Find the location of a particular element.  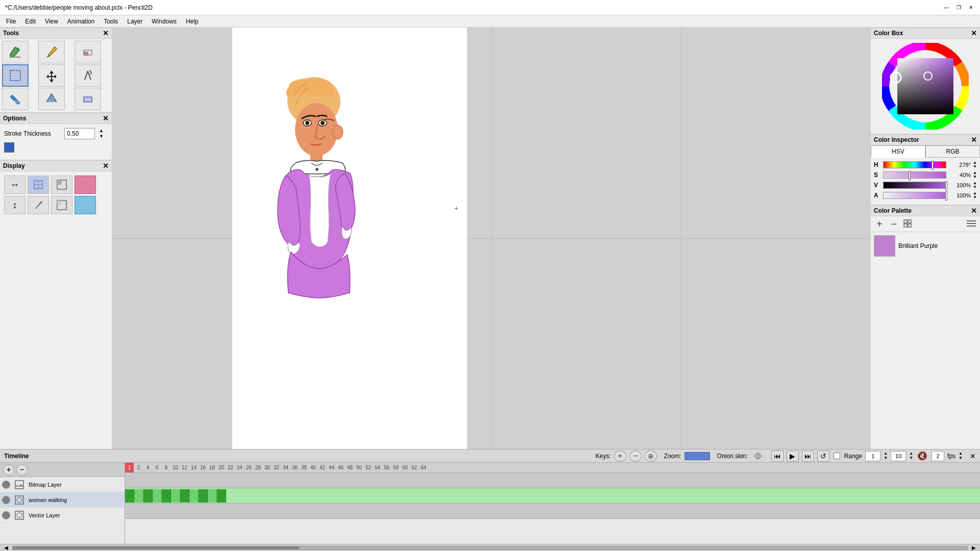

a-slider-thumb is located at coordinates (946, 196).